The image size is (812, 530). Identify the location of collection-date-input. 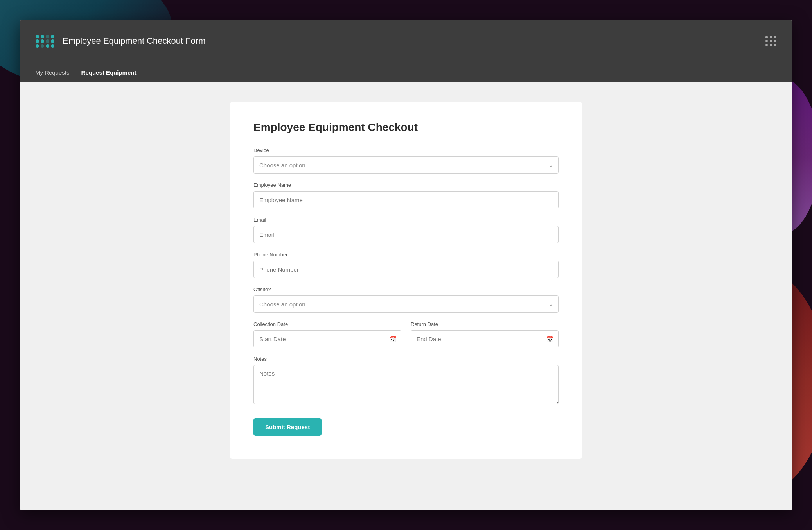
(327, 339).